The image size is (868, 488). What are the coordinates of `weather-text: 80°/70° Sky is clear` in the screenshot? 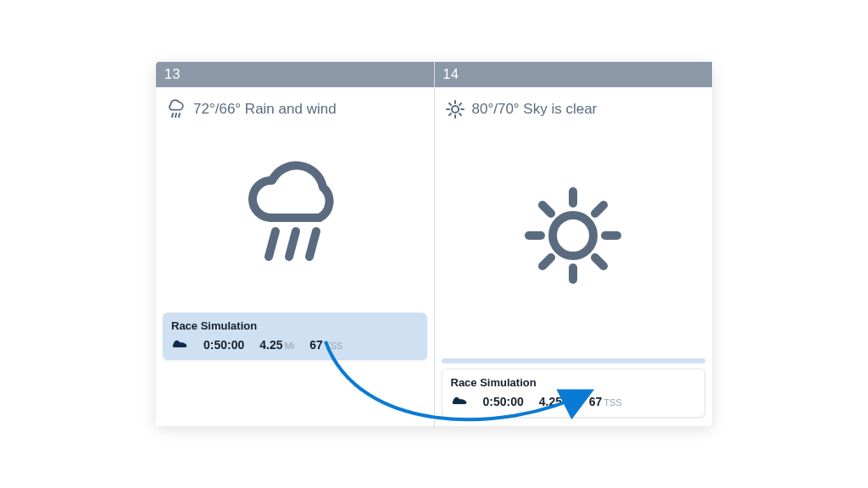 It's located at (535, 109).